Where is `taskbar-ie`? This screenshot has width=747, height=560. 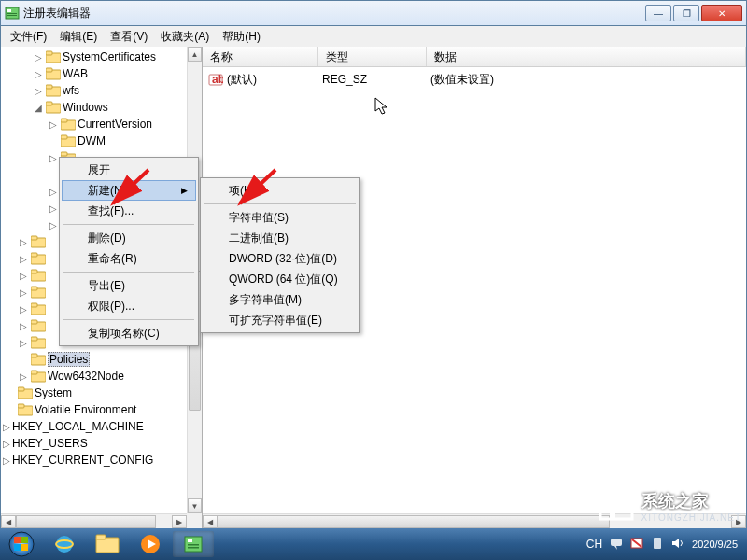 taskbar-ie is located at coordinates (64, 544).